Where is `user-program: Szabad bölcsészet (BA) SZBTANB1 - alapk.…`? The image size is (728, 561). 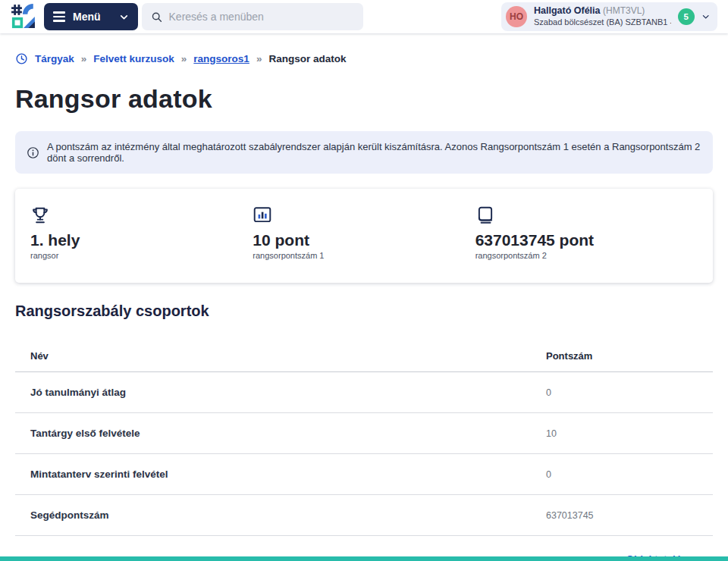 user-program: Szabad bölcsészet (BA) SZBTANB1 - alapk.… is located at coordinates (602, 23).